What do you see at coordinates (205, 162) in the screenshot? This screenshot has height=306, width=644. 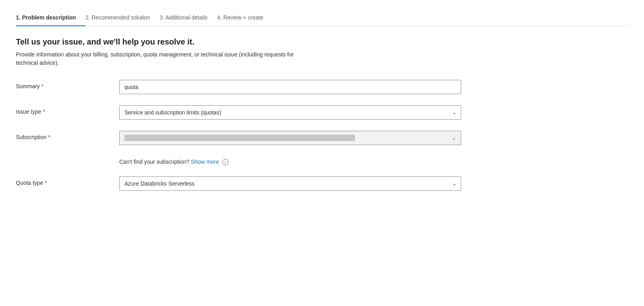 I see `show-more-link: Show more` at bounding box center [205, 162].